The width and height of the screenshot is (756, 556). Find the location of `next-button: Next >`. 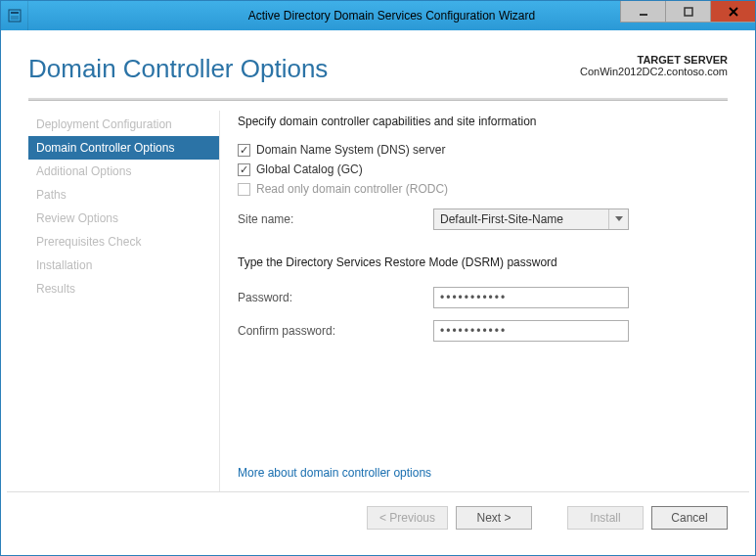

next-button: Next > is located at coordinates (494, 518).